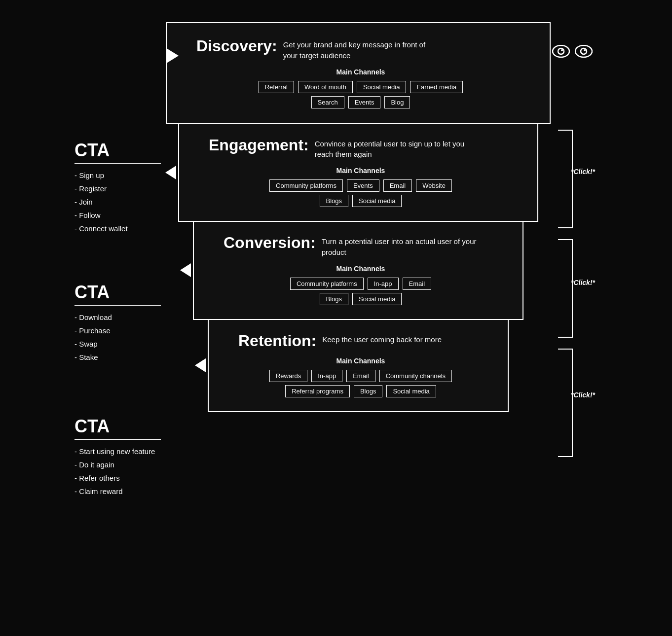 The height and width of the screenshot is (636, 672). Describe the element at coordinates (117, 426) in the screenshot. I see `cta-retention-title: CTA` at that location.